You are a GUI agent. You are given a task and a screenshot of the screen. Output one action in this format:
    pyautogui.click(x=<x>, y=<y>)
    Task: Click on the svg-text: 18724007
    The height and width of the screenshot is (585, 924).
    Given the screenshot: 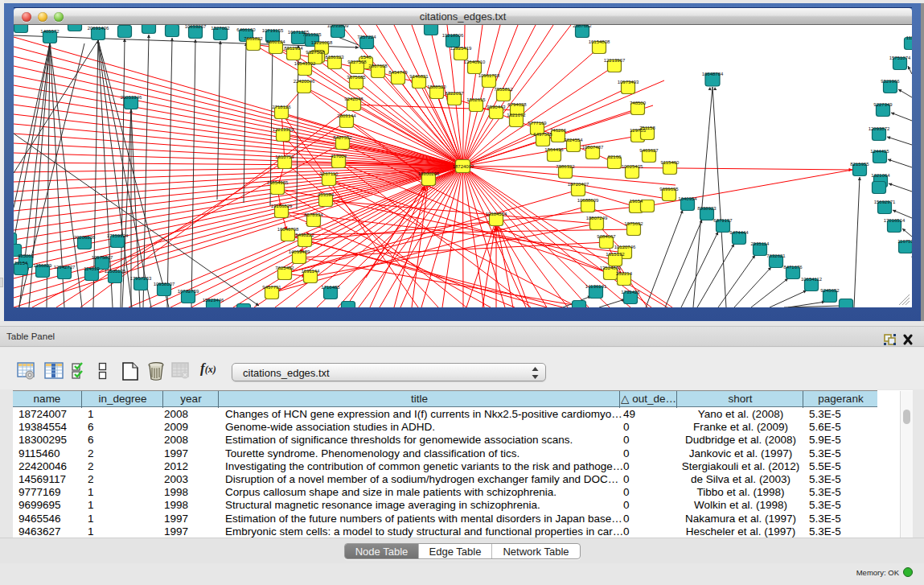 What is the action you would take?
    pyautogui.click(x=463, y=167)
    